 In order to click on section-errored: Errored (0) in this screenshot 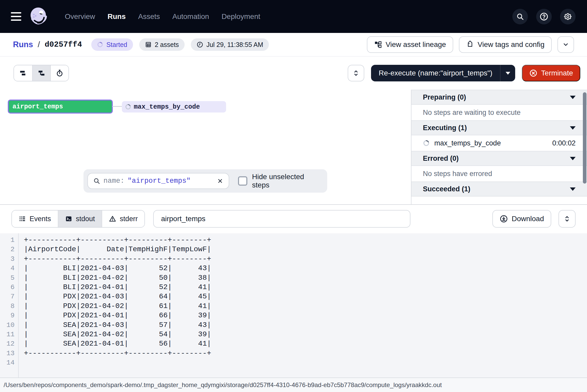, I will do `click(499, 158)`.